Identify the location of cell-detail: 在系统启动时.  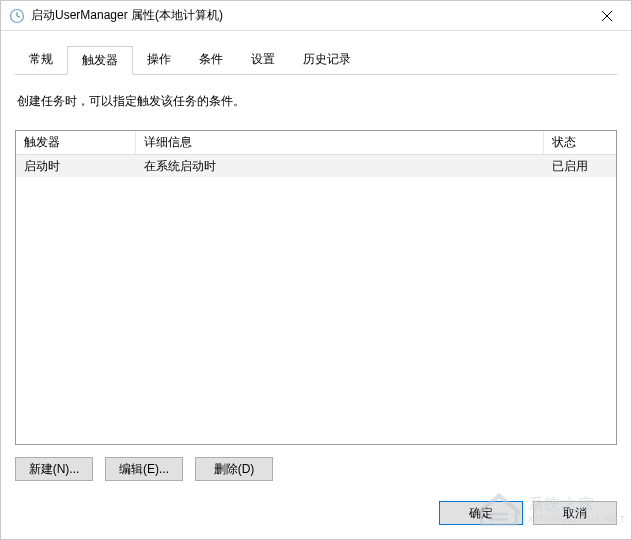
(340, 166).